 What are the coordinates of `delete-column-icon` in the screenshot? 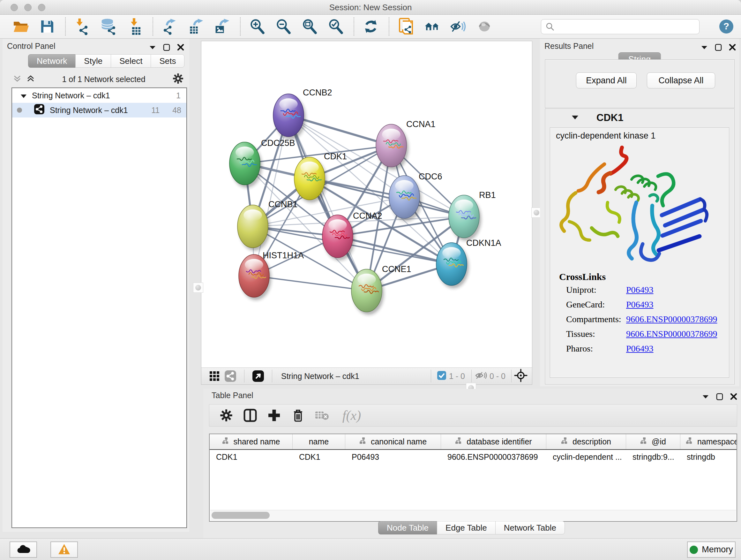 It's located at (298, 416).